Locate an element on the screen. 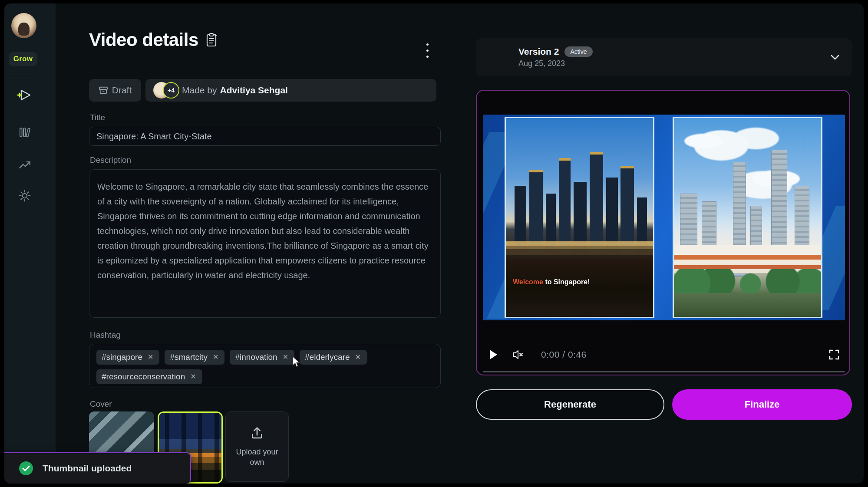 The image size is (868, 487). chevron-down-icon is located at coordinates (835, 57).